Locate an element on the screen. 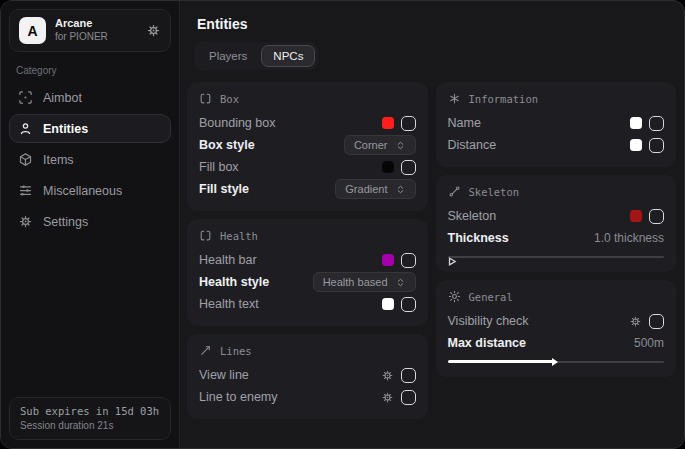  setting-label: Skeleton is located at coordinates (472, 216).